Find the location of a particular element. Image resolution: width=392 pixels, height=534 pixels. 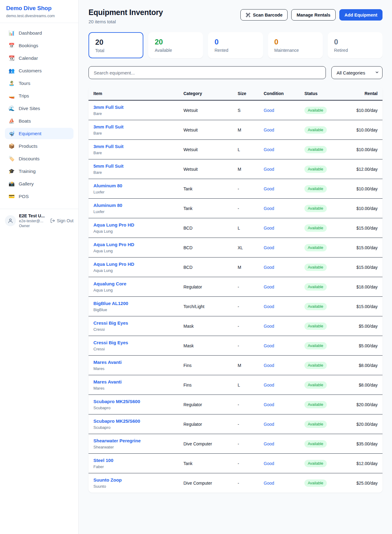

item-category: Regulator is located at coordinates (206, 287).